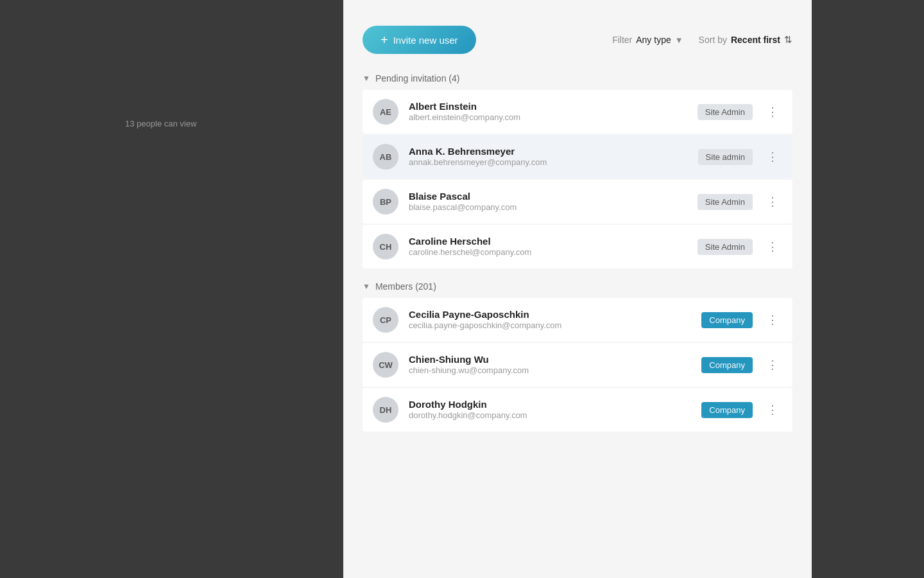 The width and height of the screenshot is (924, 578). I want to click on invite-button-label: Invite new user, so click(426, 40).